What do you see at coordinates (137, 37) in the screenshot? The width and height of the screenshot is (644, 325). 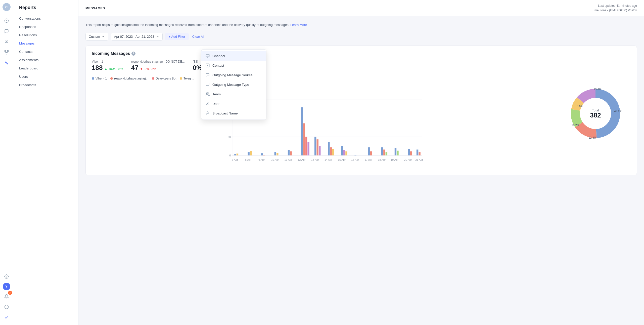 I see `date-range-dropdown: Apr 07, 2023 - Apr 21, 2023` at bounding box center [137, 37].